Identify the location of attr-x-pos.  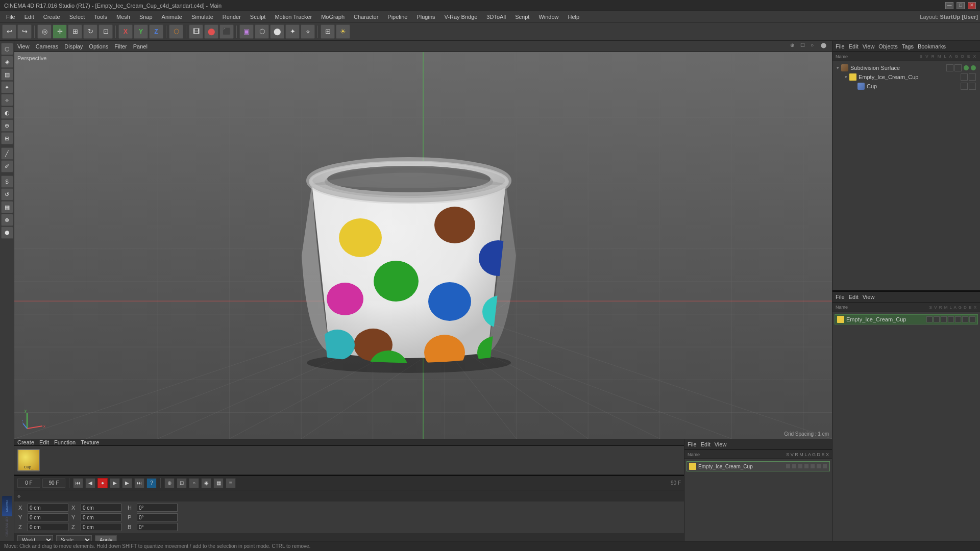
(48, 508).